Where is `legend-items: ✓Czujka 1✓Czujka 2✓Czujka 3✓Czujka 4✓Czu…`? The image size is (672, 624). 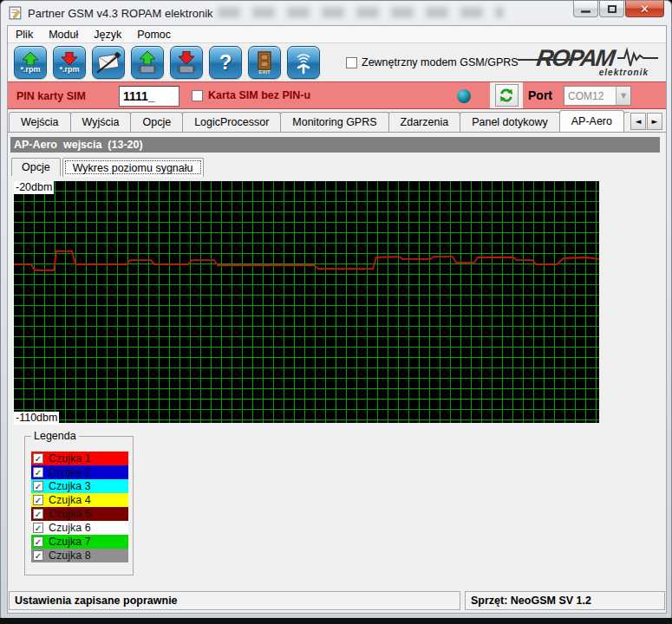 legend-items: ✓Czujka 1✓Czujka 2✓Czujka 3✓Czujka 4✓Czu… is located at coordinates (80, 507).